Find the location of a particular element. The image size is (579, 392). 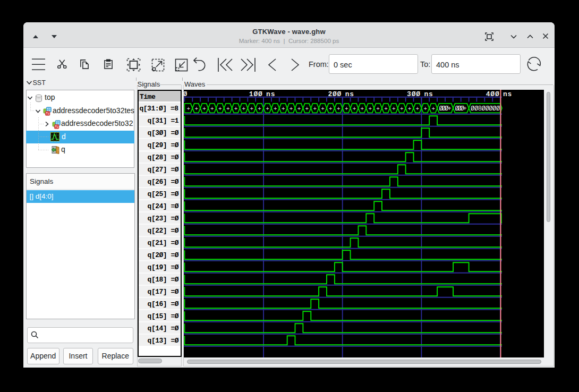

svg-text: Ø is located at coordinates (186, 93).